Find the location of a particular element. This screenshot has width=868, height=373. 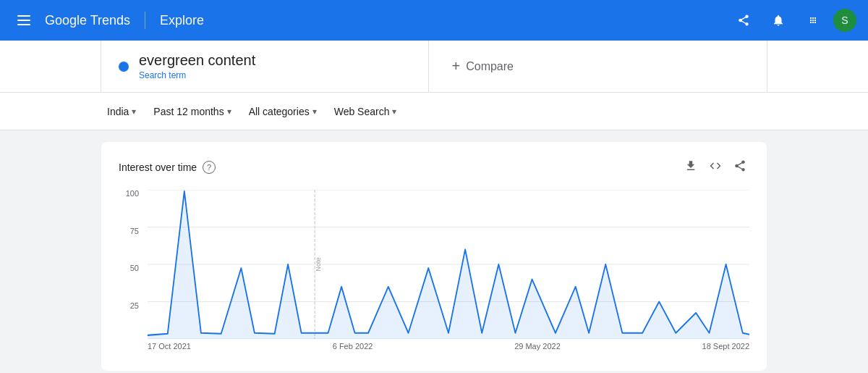

search-term-name: evergreen content is located at coordinates (197, 61).